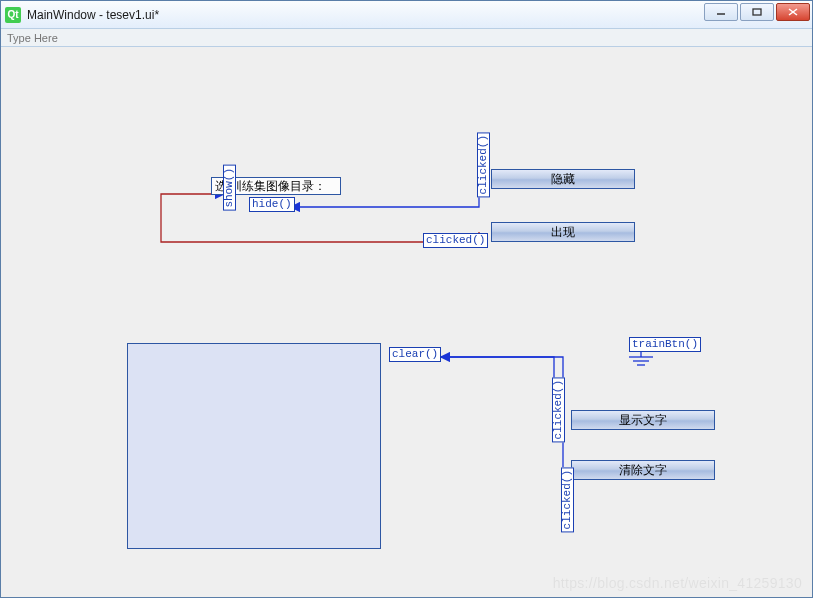 The width and height of the screenshot is (813, 598). I want to click on slot-hide: hide(), so click(272, 204).